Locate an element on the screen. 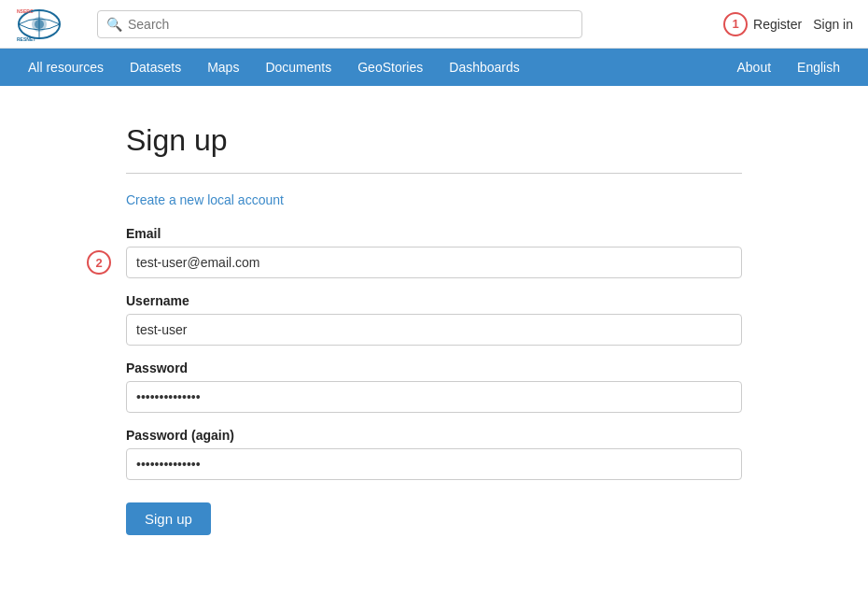 The image size is (868, 594). password-again-group: Password (again) is located at coordinates (434, 454).